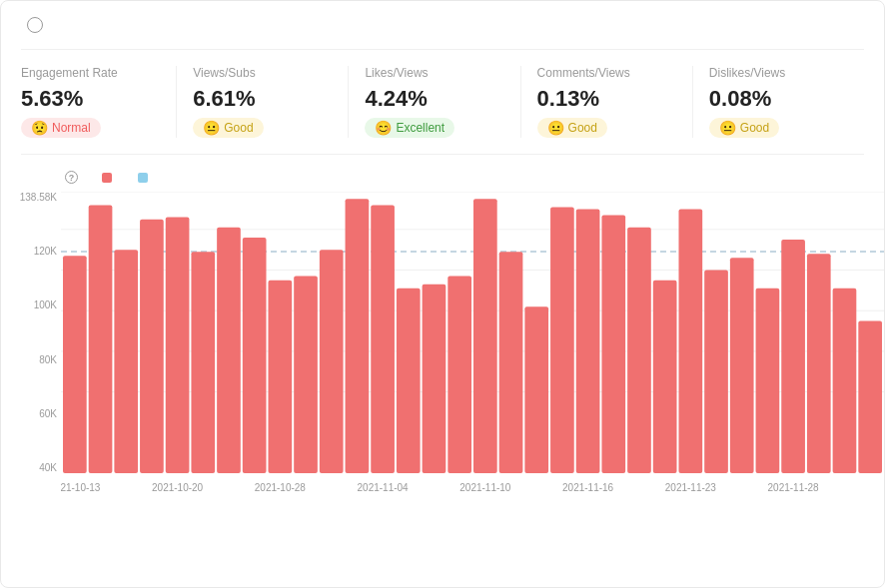  What do you see at coordinates (228, 128) in the screenshot?
I see `metric-badge-1: 😐 Good` at bounding box center [228, 128].